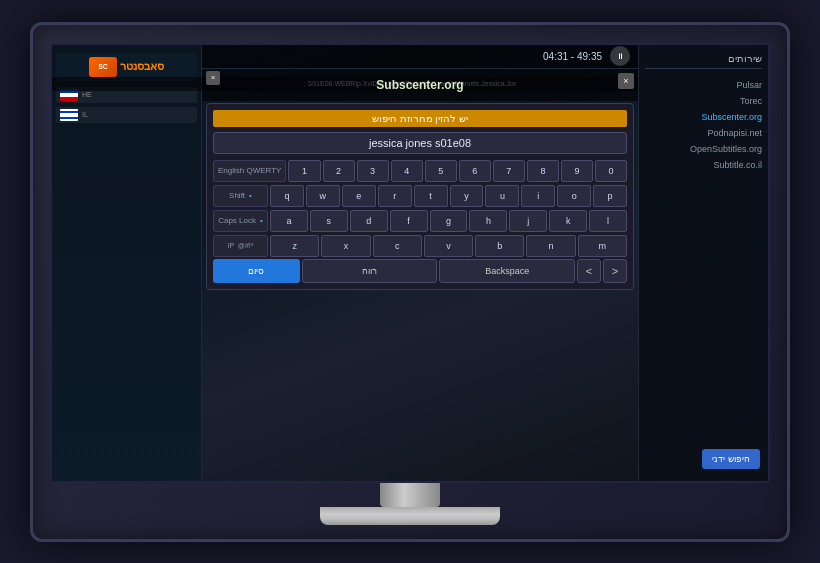  What do you see at coordinates (420, 246) in the screenshot?
I see `keyboard-row-symbols: IP @#!* z x c v b n m` at bounding box center [420, 246].